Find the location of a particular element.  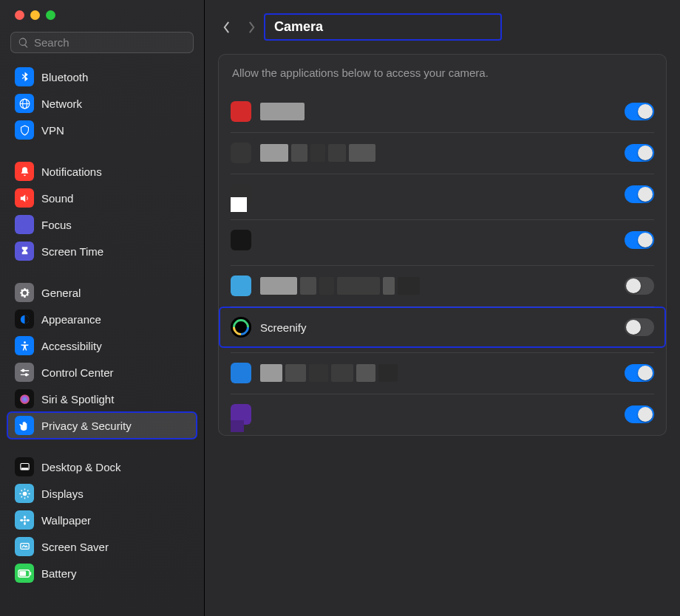

sidebar-item-label: Displays is located at coordinates (62, 493).